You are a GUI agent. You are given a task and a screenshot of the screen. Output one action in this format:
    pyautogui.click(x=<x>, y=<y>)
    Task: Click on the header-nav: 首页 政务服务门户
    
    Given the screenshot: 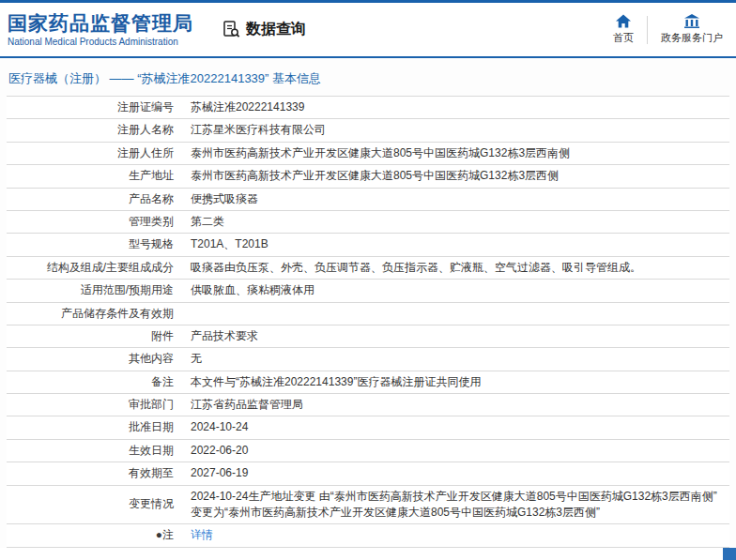 What is the action you would take?
    pyautogui.click(x=670, y=30)
    